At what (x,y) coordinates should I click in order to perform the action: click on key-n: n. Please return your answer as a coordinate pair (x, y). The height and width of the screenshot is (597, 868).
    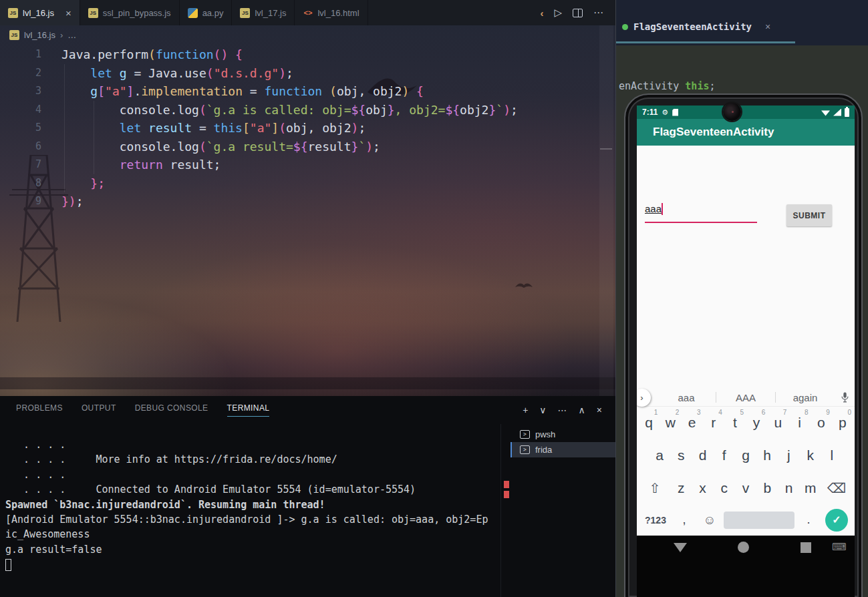
    Looking at the image, I should click on (788, 488).